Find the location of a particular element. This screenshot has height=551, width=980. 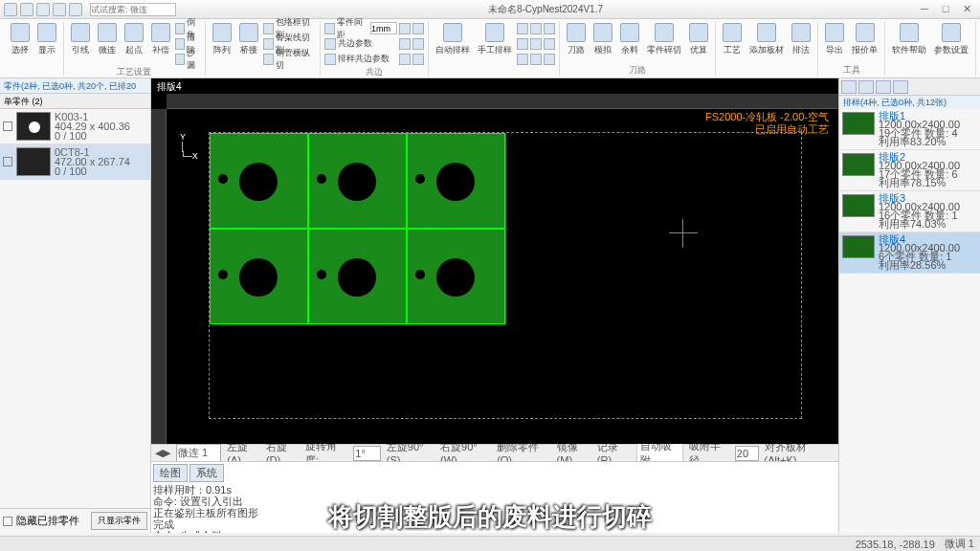

part-item: 0CT8-1472.00 x 267.740 / 100 is located at coordinates (75, 163).